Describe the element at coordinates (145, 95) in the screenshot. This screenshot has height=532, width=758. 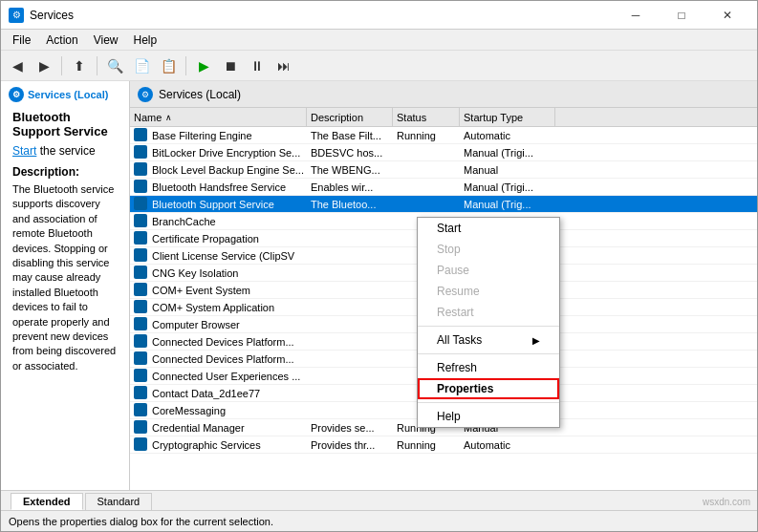
I see `panel-header-icon: ⚙` at that location.